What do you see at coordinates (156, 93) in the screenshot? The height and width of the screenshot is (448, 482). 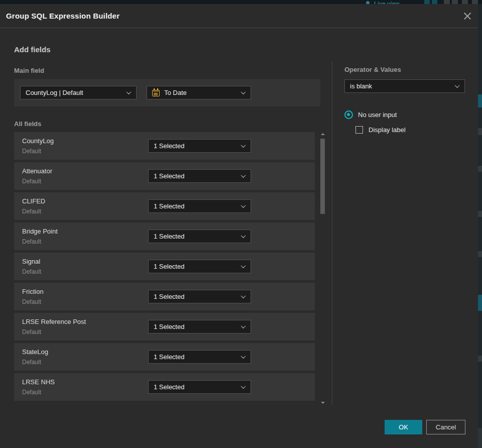 I see `calendar-icon` at bounding box center [156, 93].